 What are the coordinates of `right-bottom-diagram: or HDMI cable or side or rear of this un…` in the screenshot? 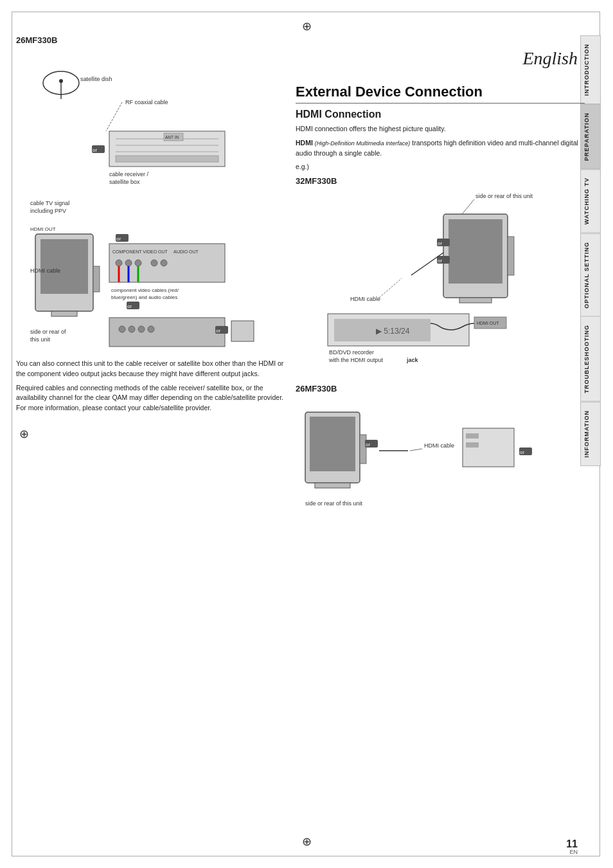 It's located at (437, 460).